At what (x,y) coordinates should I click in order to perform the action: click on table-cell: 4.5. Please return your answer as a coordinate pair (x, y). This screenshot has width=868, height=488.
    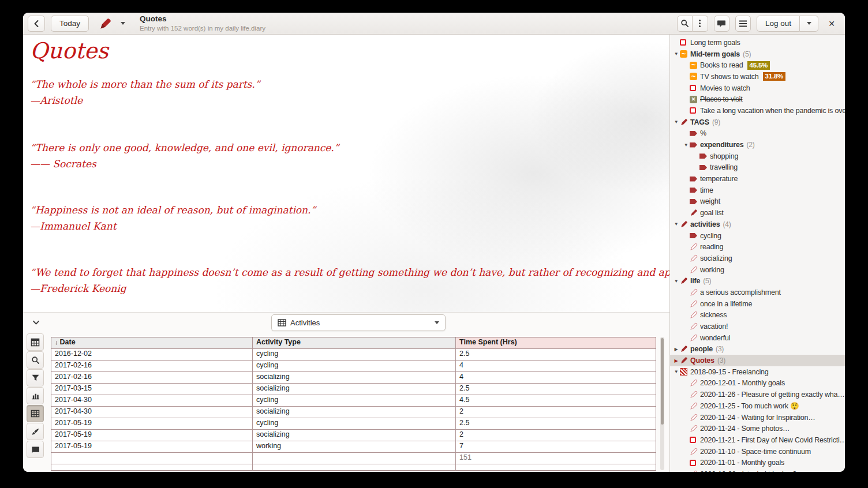
    Looking at the image, I should click on (556, 401).